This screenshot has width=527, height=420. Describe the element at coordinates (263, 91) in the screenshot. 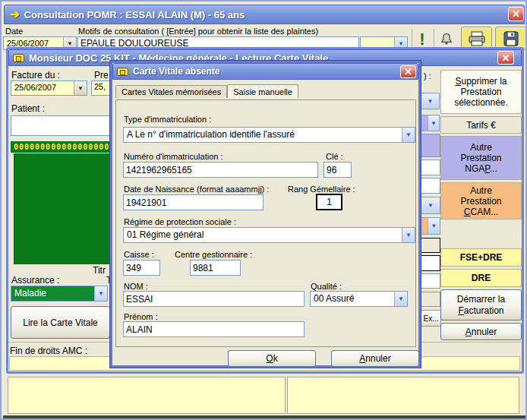

I see `tab-saisie-manuelle: Saisie manuelle` at that location.